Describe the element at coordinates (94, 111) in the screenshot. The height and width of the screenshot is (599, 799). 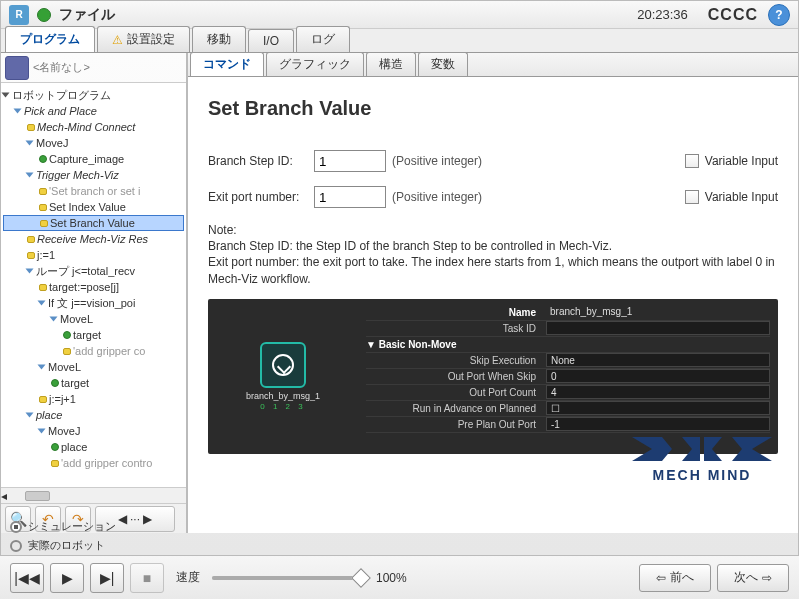
I see `tree-item: Pick and Place` at that location.